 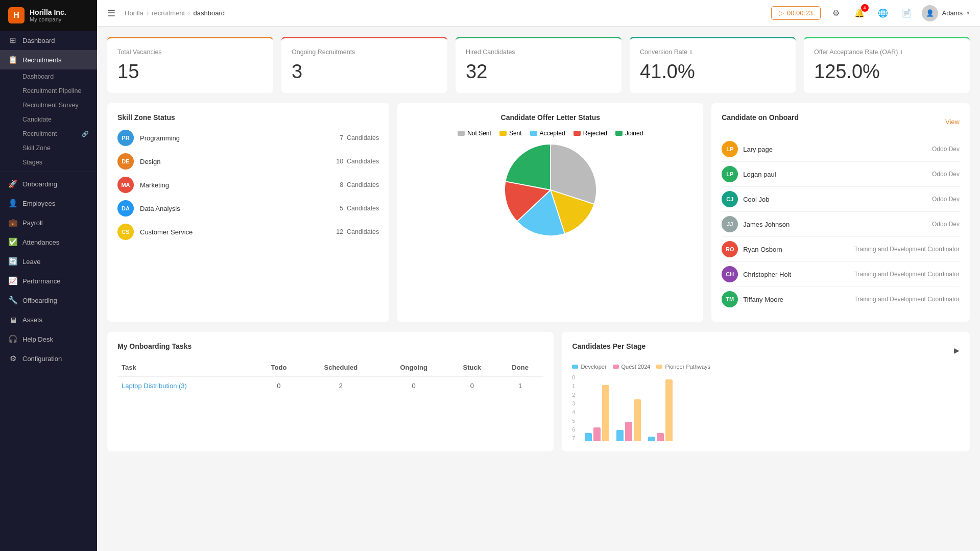 I want to click on onboard-item: JJ James Johnson Odoo Dev, so click(x=841, y=225).